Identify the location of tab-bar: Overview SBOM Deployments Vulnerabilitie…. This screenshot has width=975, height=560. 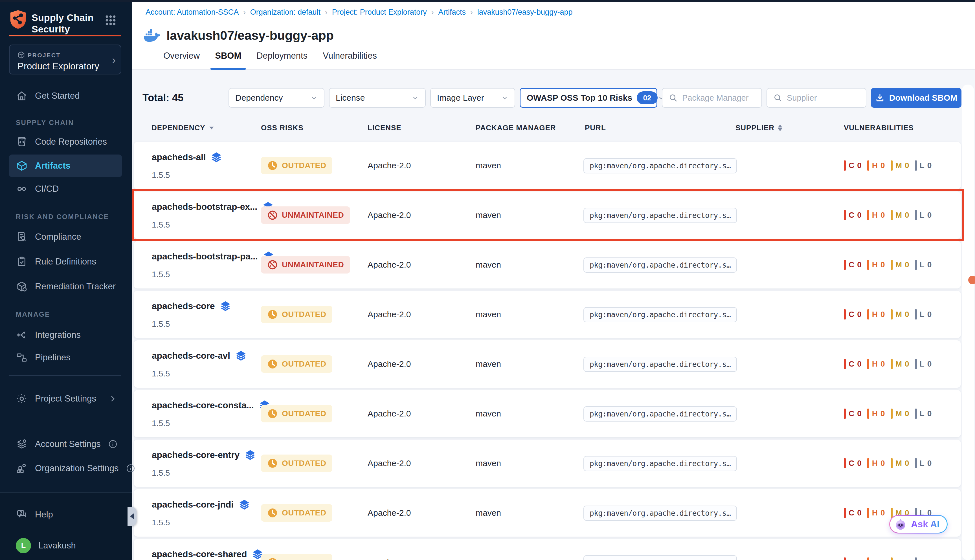
(553, 56).